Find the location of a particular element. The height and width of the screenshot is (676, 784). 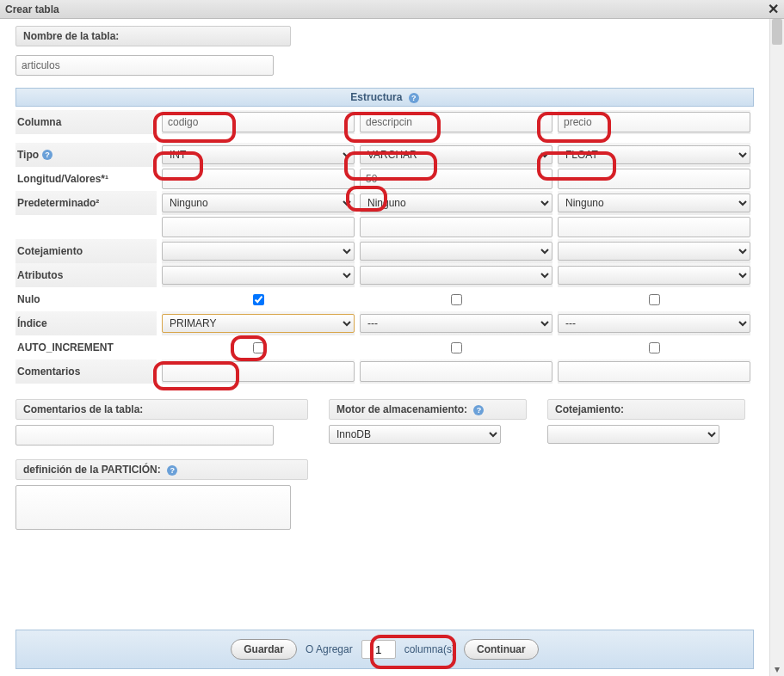

partition-textarea is located at coordinates (153, 507).